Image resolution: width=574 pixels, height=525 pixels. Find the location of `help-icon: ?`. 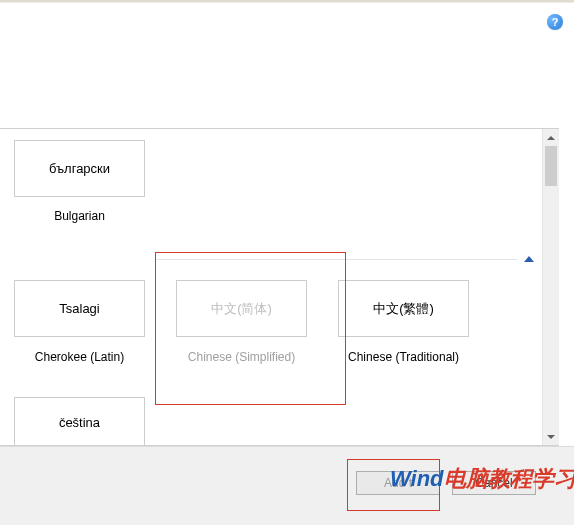

help-icon: ? is located at coordinates (555, 22).